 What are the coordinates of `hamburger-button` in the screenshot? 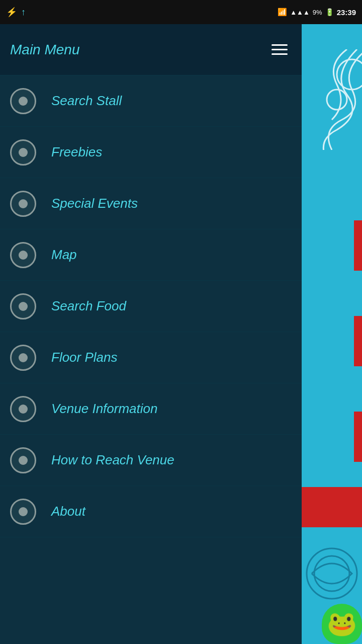 It's located at (280, 50).